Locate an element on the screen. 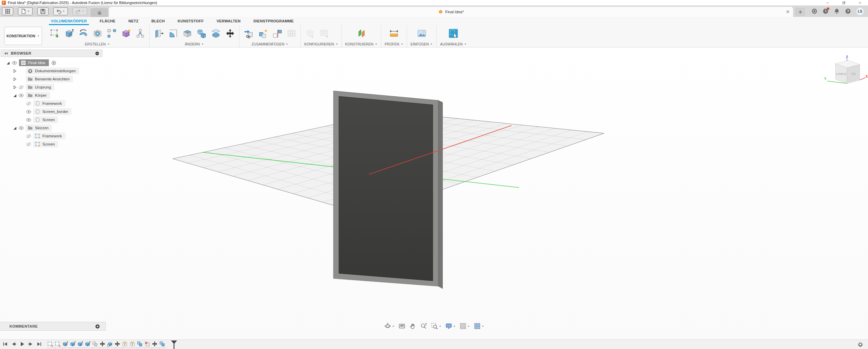 This screenshot has width=868, height=349. ribbon-group-label: KONSTRUIEREN is located at coordinates (362, 44).